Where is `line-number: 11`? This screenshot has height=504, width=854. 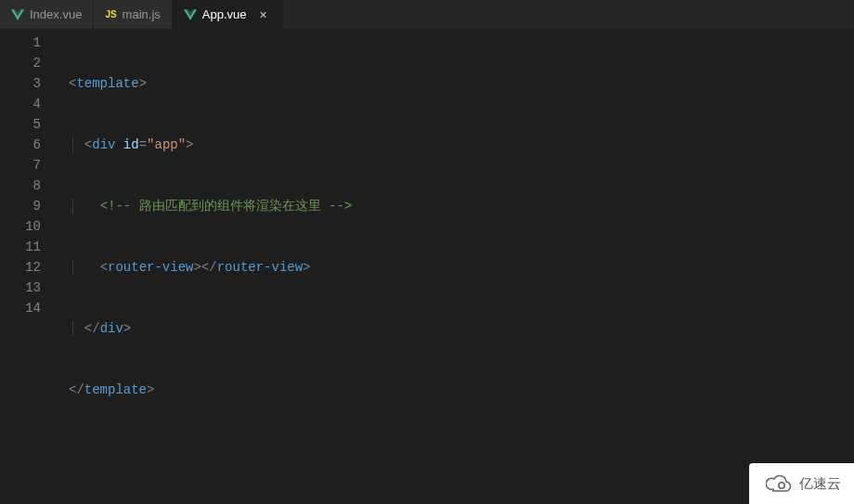
line-number: 11 is located at coordinates (20, 247).